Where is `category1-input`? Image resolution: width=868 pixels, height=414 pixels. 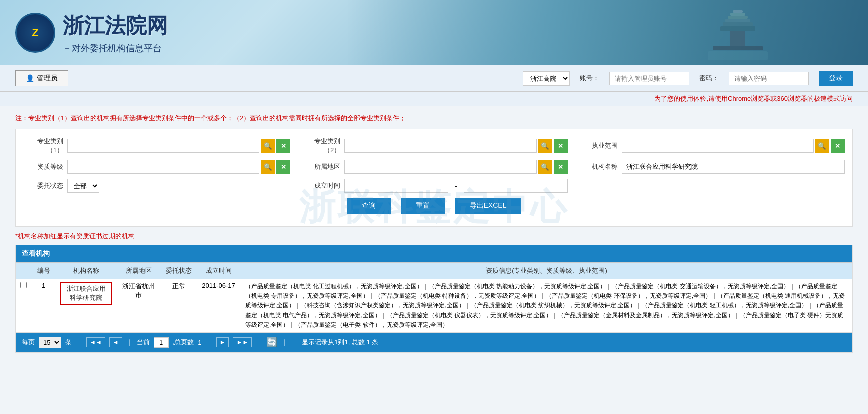
category1-input is located at coordinates (163, 146).